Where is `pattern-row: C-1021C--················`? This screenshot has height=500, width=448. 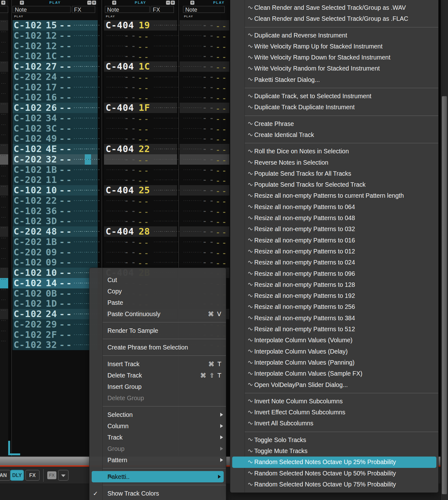 pattern-row: C-1021C--················ is located at coordinates (55, 56).